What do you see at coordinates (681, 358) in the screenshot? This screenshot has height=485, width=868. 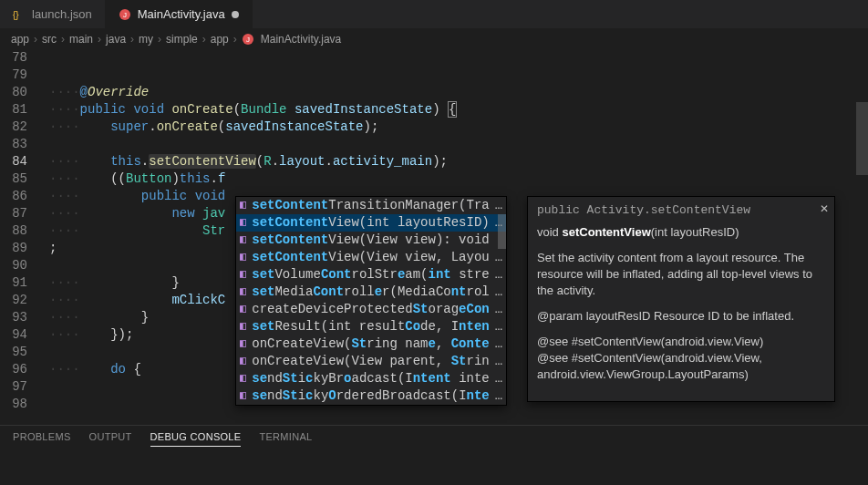 I see `doc-see: @see #setContentView(android.view.View) …` at bounding box center [681, 358].